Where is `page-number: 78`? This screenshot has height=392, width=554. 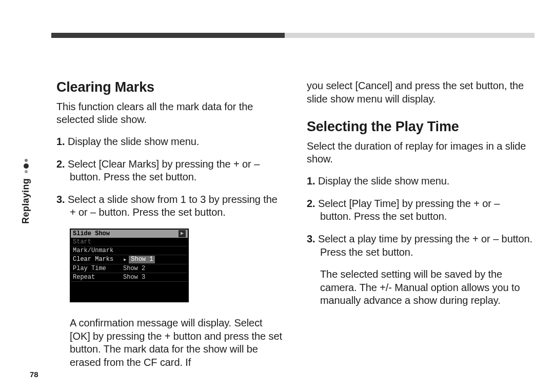 page-number: 78 is located at coordinates (34, 374).